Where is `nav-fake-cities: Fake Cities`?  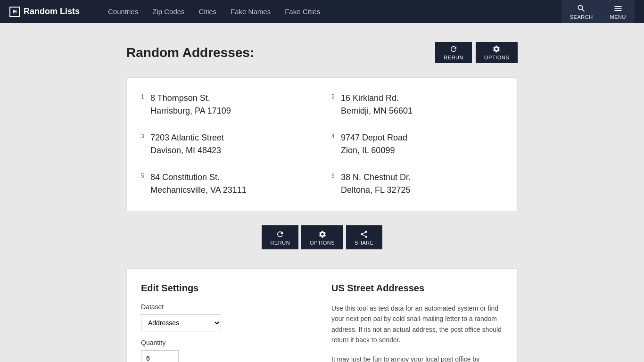 nav-fake-cities: Fake Cities is located at coordinates (303, 11).